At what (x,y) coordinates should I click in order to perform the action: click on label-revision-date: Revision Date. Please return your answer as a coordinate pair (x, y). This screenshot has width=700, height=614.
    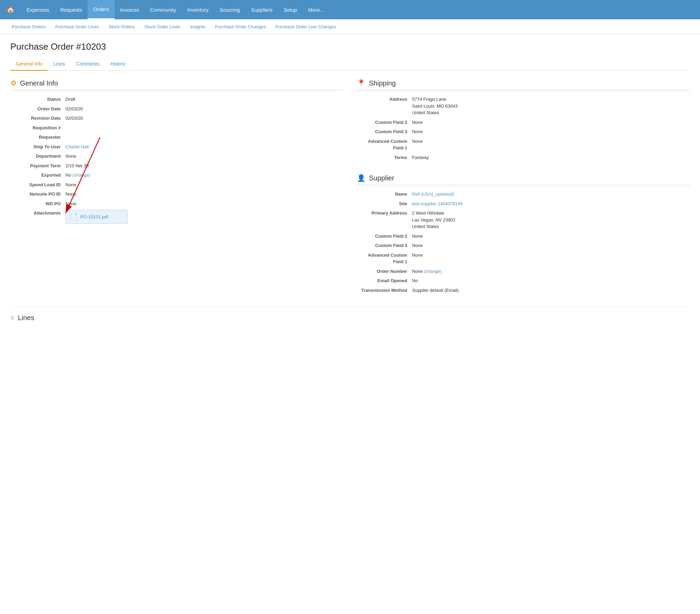
    Looking at the image, I should click on (38, 118).